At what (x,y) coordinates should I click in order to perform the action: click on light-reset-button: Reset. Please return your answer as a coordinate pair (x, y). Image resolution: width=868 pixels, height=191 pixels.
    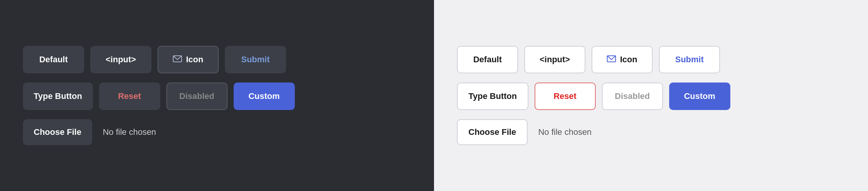
    Looking at the image, I should click on (565, 96).